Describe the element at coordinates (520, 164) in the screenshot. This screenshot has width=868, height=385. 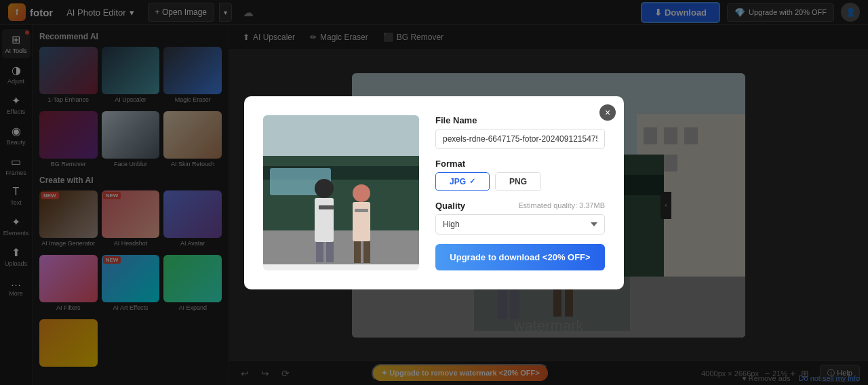
I see `format-label: Format` at that location.